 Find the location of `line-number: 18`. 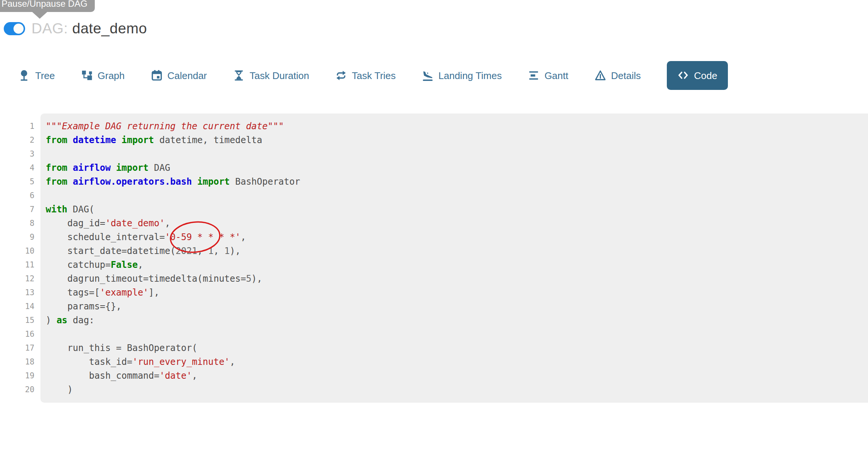

line-number: 18 is located at coordinates (20, 362).